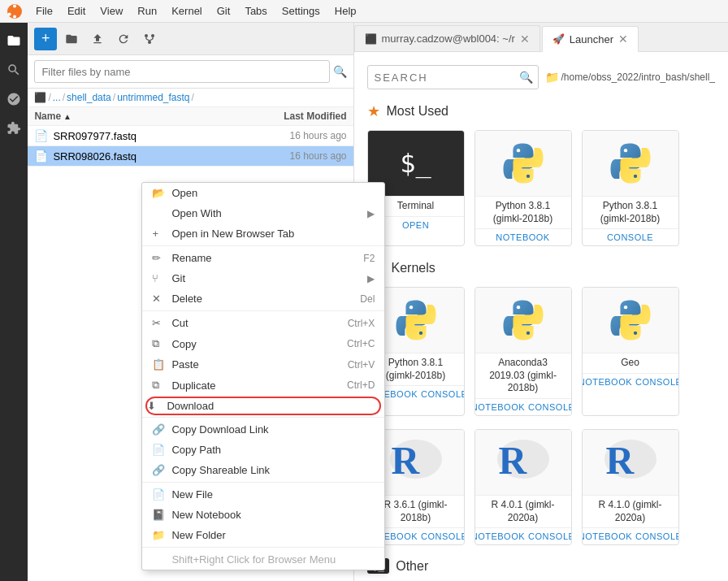 The image size is (728, 581). Describe the element at coordinates (263, 234) in the screenshot. I see `ctx-open-browser-tab: + Open in New Browser Tab` at that location.